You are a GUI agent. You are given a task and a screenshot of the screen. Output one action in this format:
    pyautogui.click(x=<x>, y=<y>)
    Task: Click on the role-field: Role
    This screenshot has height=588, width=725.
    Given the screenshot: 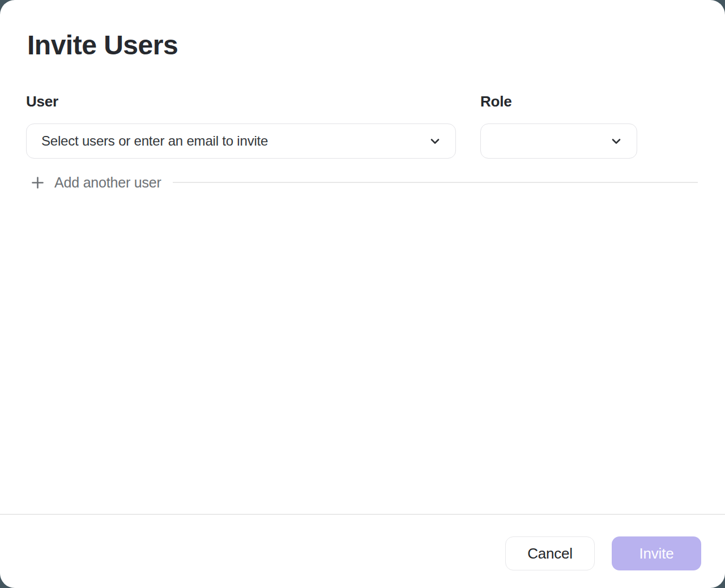 What is the action you would take?
    pyautogui.click(x=558, y=126)
    